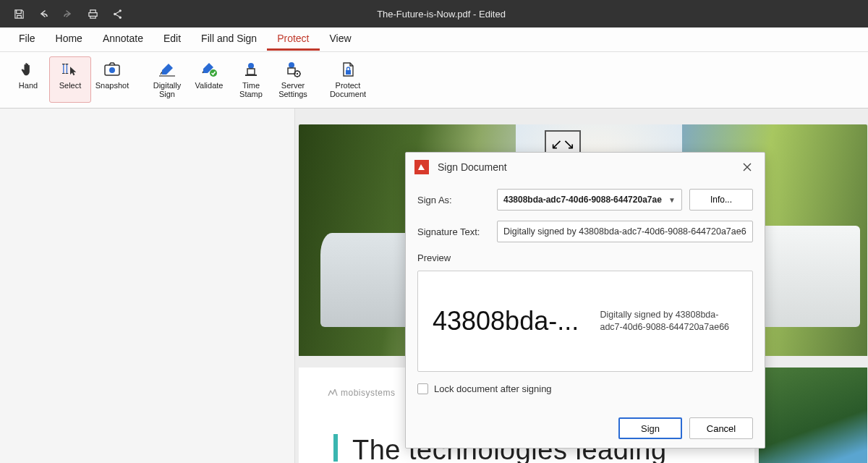 The height and width of the screenshot is (463, 868). I want to click on undo-icon, so click(43, 14).